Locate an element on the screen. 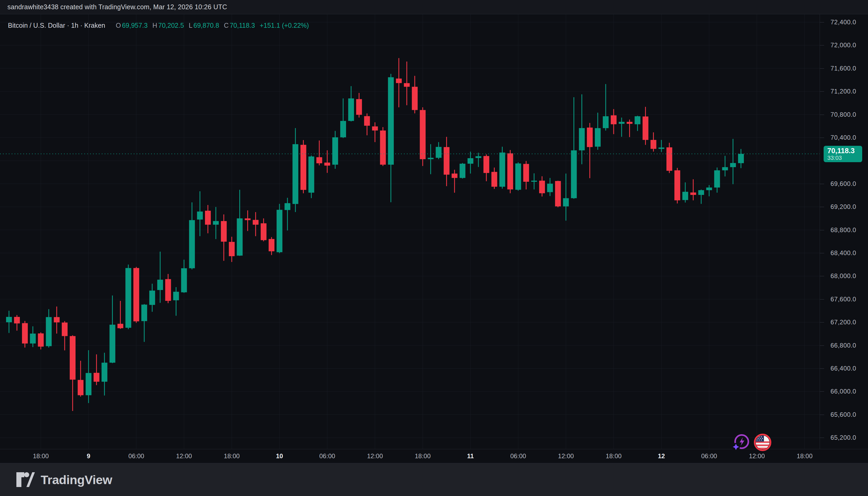  event-icons is located at coordinates (751, 442).